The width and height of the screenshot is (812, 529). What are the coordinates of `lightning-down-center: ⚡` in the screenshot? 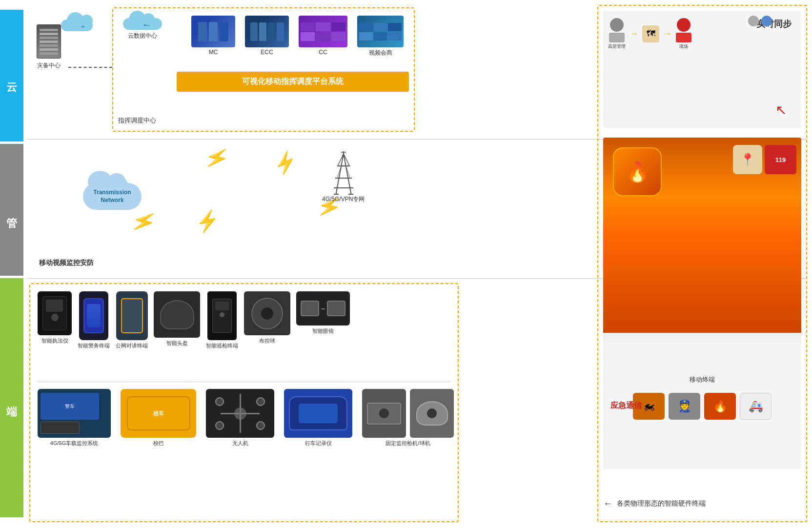 It's located at (207, 222).